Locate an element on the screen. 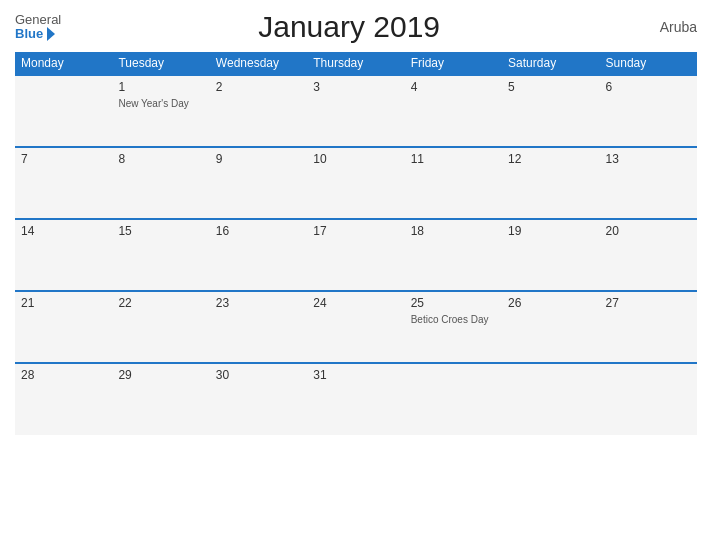  calendar-cell: 18 is located at coordinates (454, 255).